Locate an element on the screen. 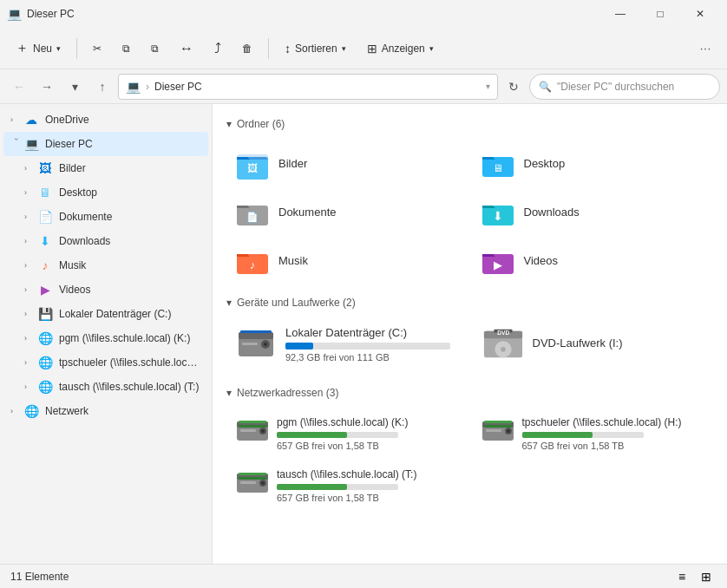 The height and width of the screenshot is (588, 727). desktop-chevron: › is located at coordinates (30, 193).